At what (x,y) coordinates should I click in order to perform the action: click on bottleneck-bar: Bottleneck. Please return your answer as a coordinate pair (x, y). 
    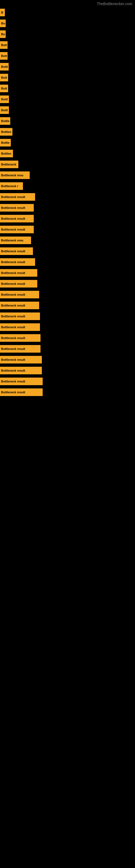
    Looking at the image, I should click on (9, 164).